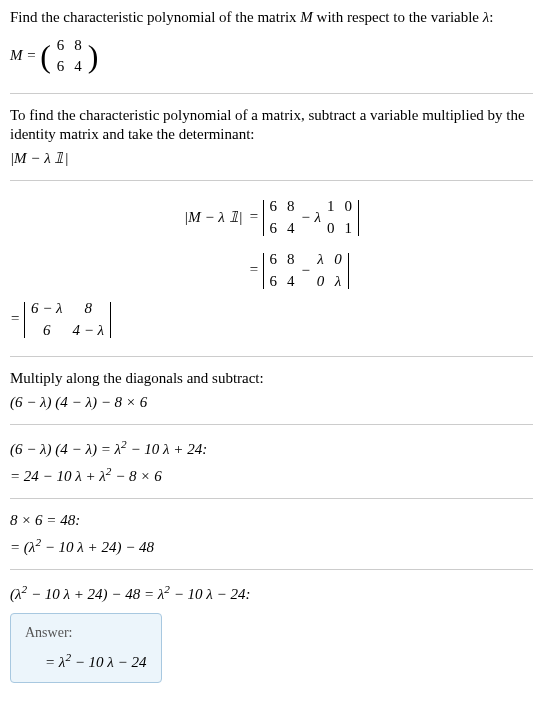 The image size is (543, 722). What do you see at coordinates (391, 270) in the screenshot?
I see `rhs-row2: = 6 8 6 4 − λ 0 0 λ` at bounding box center [391, 270].